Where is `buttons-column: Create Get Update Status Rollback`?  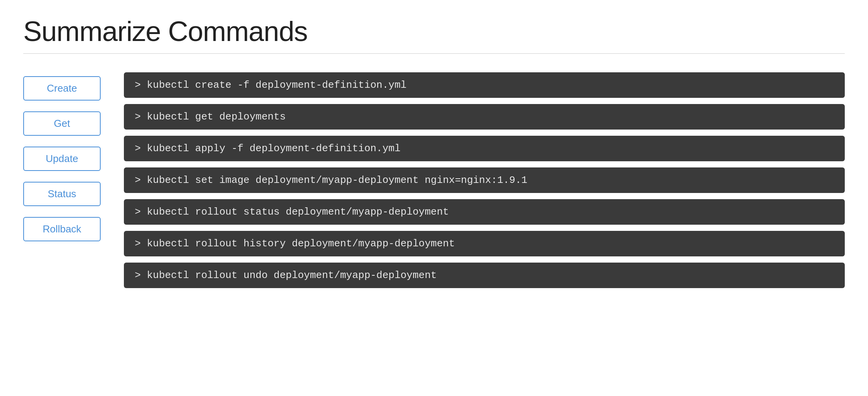
buttons-column: Create Get Update Status Rollback is located at coordinates (62, 157).